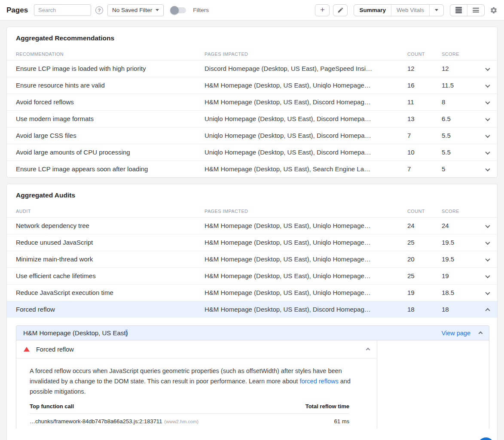 This screenshot has width=504, height=440. I want to click on audit-row: Reduce unused JavaScriptH&M Homepage (De…, so click(252, 243).